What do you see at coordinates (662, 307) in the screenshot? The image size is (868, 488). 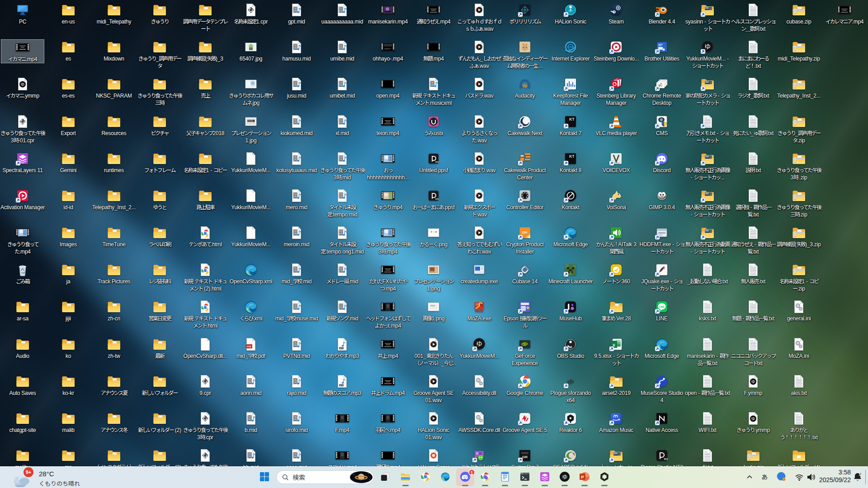 I see `svg-text: LINE` at bounding box center [662, 307].